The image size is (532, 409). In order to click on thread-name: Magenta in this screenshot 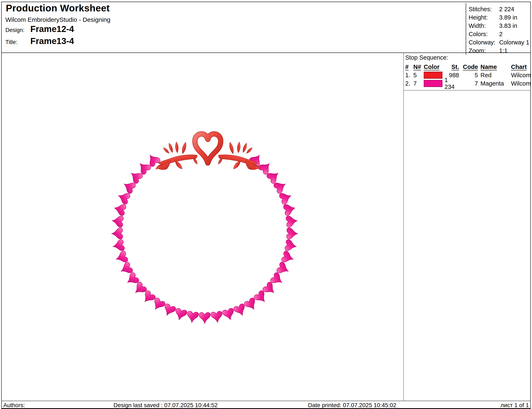, I will do `click(493, 83)`.